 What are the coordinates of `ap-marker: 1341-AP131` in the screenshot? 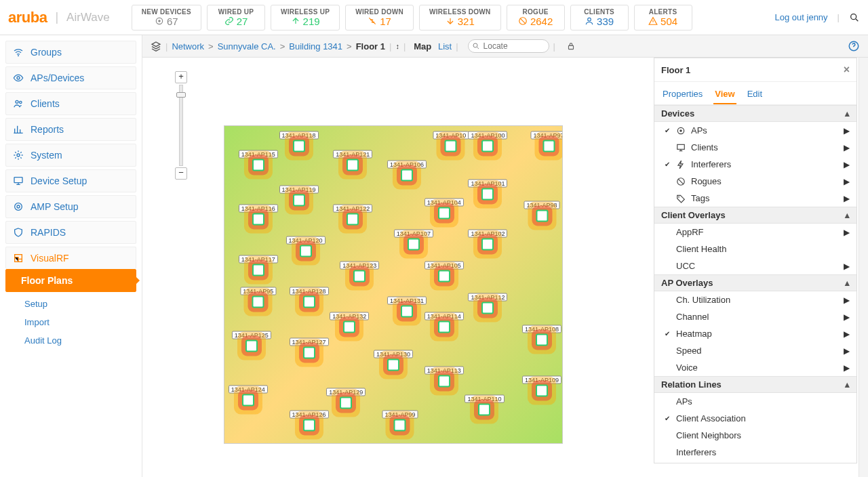 It's located at (407, 306).